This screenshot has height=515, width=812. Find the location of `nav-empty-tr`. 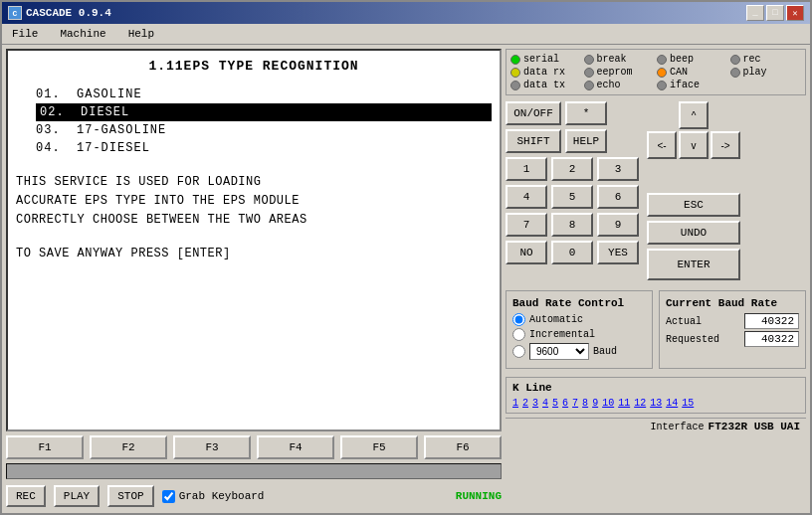

nav-empty-tr is located at coordinates (725, 115).